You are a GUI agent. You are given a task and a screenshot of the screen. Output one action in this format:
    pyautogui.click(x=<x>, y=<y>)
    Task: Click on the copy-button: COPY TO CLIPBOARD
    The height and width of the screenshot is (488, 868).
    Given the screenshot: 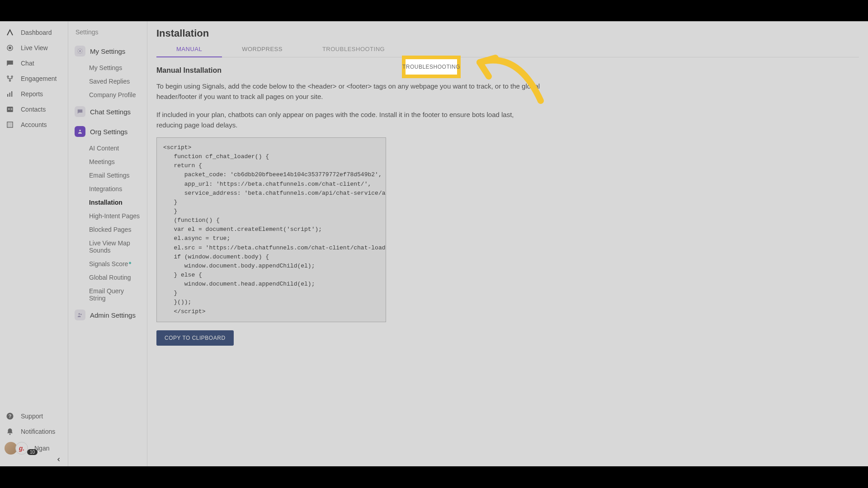 What is the action you would take?
    pyautogui.click(x=195, y=338)
    